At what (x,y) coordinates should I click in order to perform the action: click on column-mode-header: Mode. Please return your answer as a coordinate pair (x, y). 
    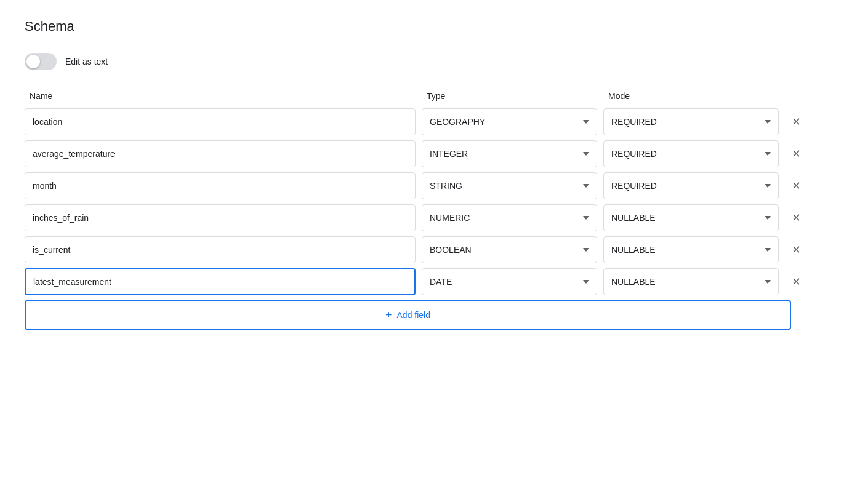
    Looking at the image, I should click on (689, 96).